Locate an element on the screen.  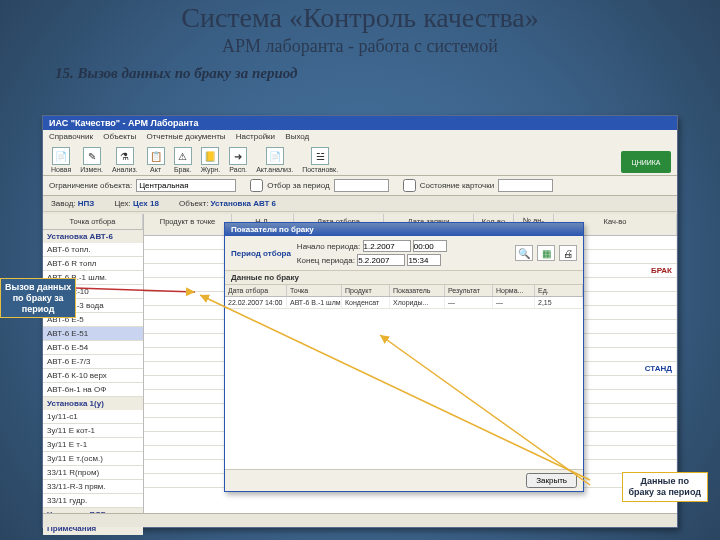
popup-form: Период отбора Начало периода: Конец пери… is located at coordinates (404, 254).